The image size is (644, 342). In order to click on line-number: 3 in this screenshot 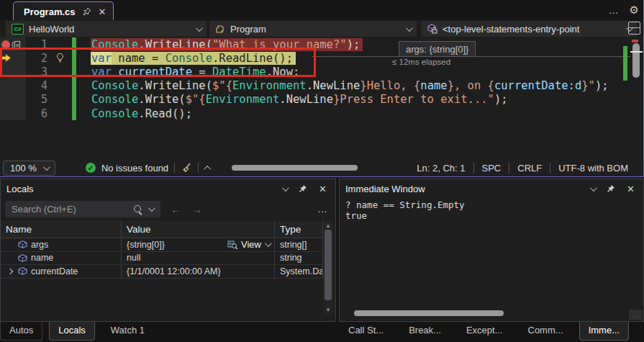, I will do `click(37, 72)`.